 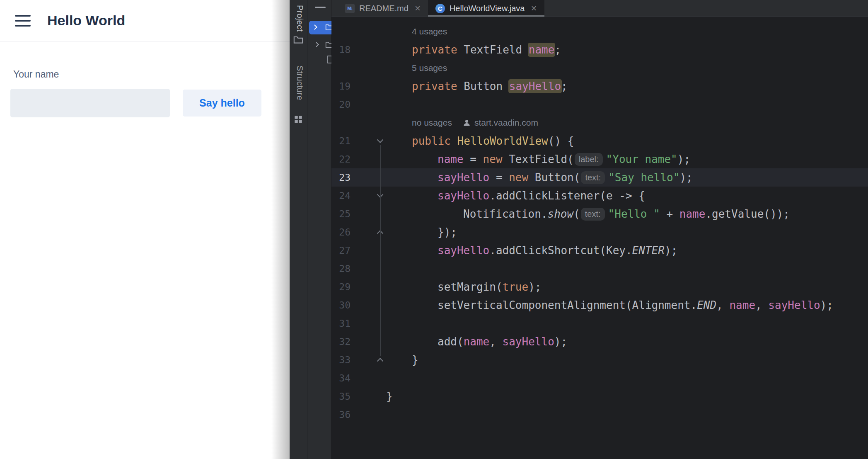 I want to click on toolwindow-stripe: Project Structure, so click(x=298, y=230).